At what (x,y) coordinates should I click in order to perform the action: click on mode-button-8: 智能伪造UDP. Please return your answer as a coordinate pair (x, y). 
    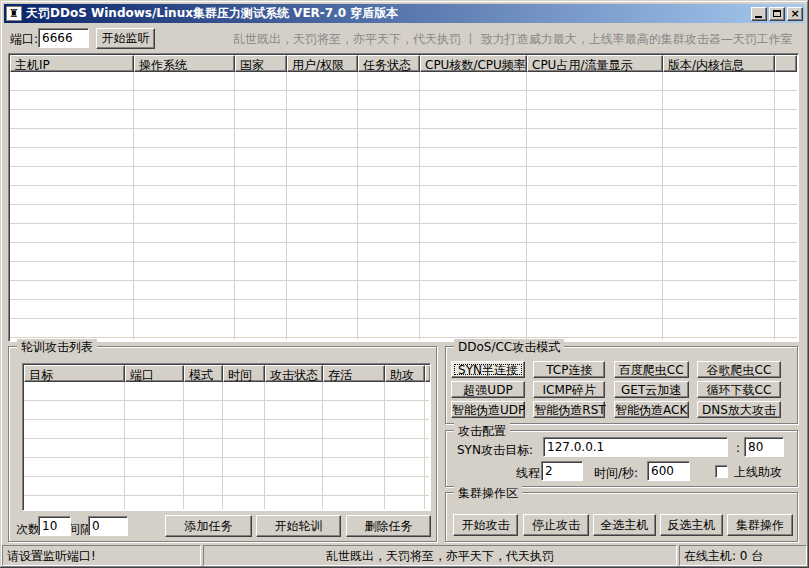
    Looking at the image, I should click on (488, 410).